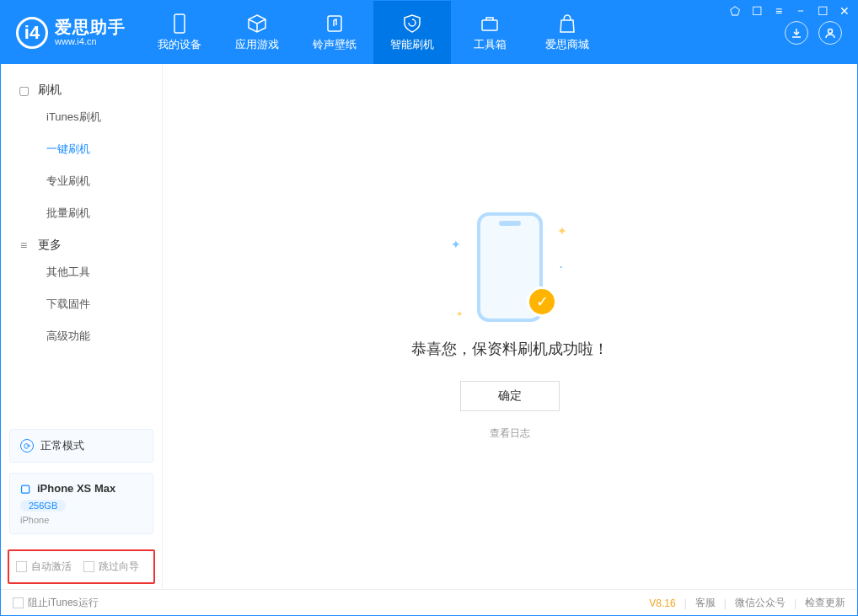 The image size is (858, 616). Describe the element at coordinates (662, 603) in the screenshot. I see `version-label: V8.16` at that location.